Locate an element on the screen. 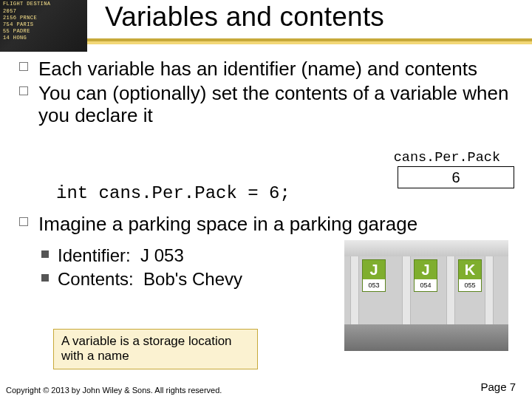  board-row: FLIGHT DESTINA is located at coordinates (44, 4).